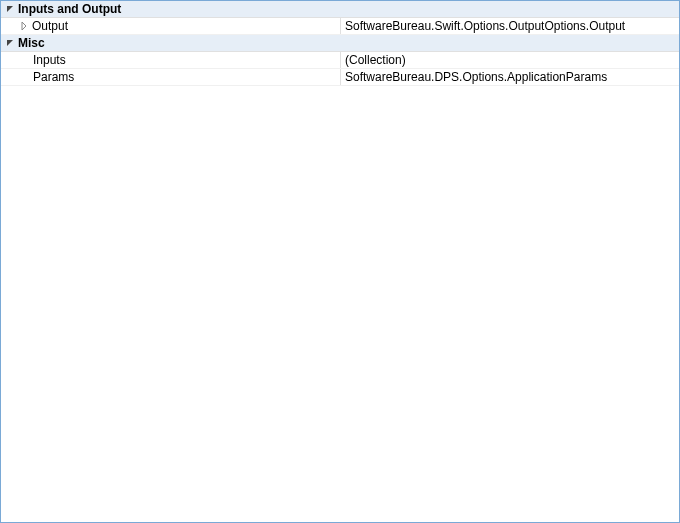 The height and width of the screenshot is (523, 680). What do you see at coordinates (485, 26) in the screenshot?
I see `property-value: SoftwareBureau.Swift.Options.OutputOptio…` at bounding box center [485, 26].